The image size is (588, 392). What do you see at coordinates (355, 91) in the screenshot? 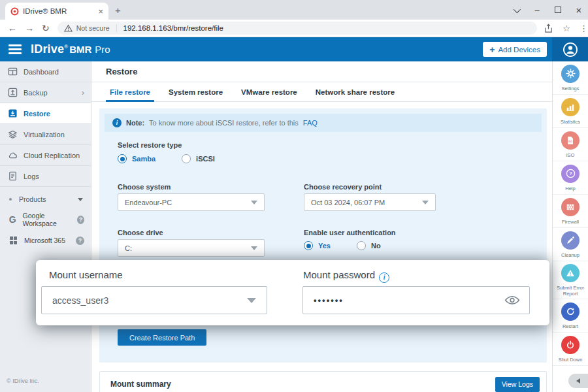
I see `tab-network-share-restore: Network share restore` at bounding box center [355, 91].